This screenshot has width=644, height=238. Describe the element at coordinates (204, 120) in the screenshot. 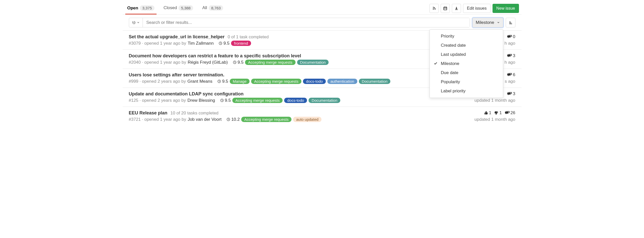

I see `issue-author: Job van der Voort` at that location.